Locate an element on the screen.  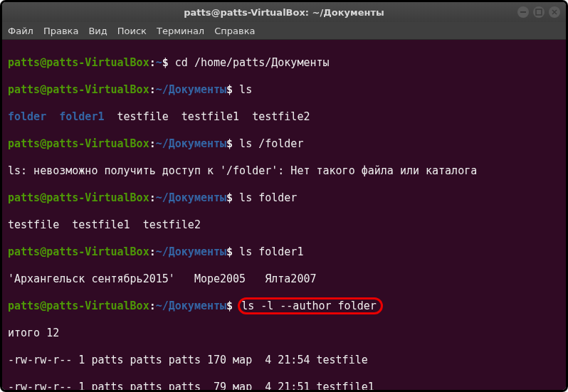
command-text: ls -l --author folder is located at coordinates (309, 306).